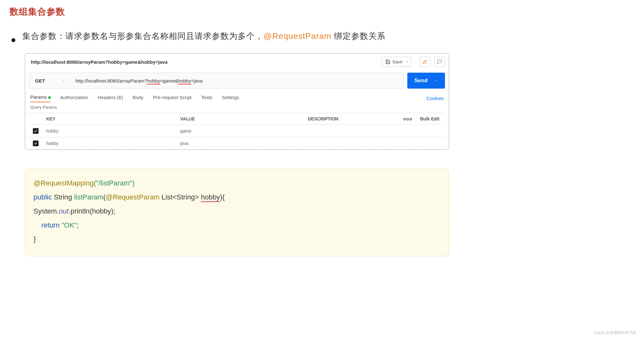 Image resolution: width=644 pixels, height=340 pixels. I want to click on description-text: 集合参数：请求参数名与形参集合名称相同且请求参数为多个，@RequestPara…, so click(204, 36).